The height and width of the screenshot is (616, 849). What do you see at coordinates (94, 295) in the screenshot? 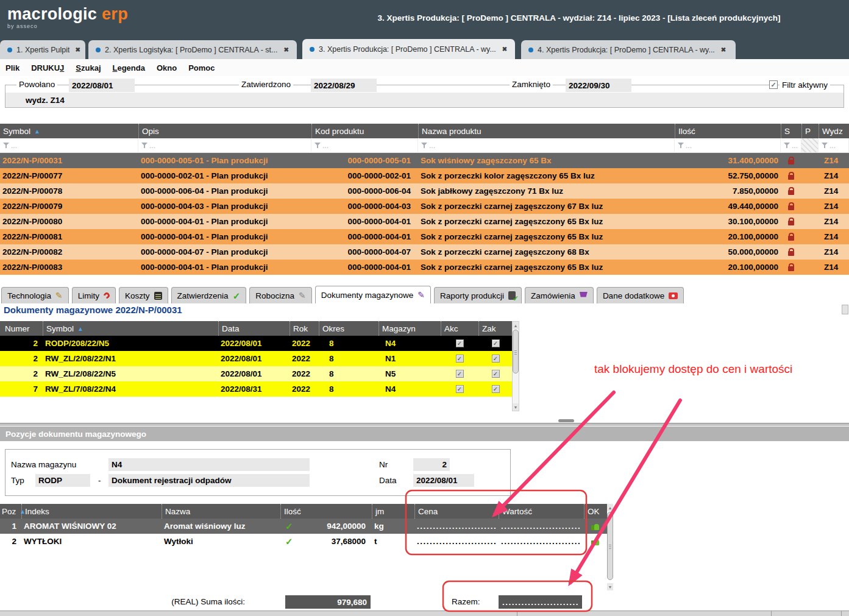
I see `detail-tab-limity: Limity` at bounding box center [94, 295].